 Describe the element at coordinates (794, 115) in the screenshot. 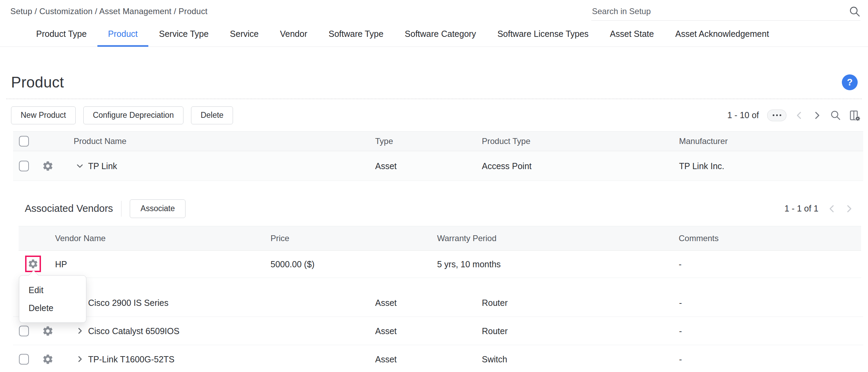

I see `list-pagination: 1 - 10 of` at that location.